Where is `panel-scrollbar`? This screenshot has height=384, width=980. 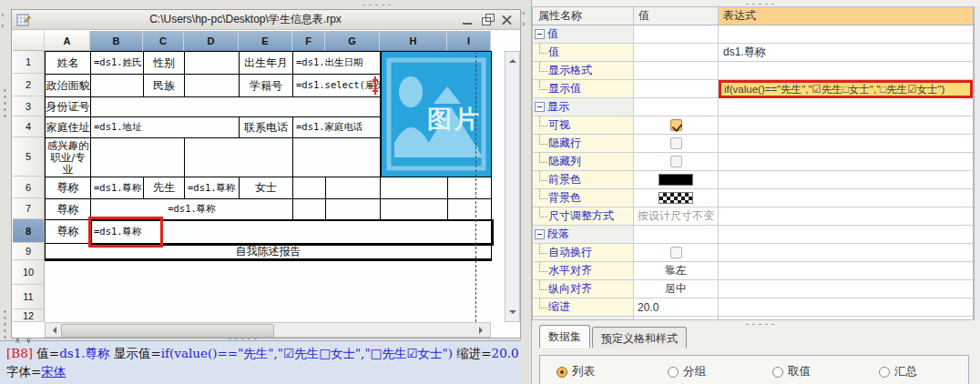 panel-scrollbar is located at coordinates (976, 164).